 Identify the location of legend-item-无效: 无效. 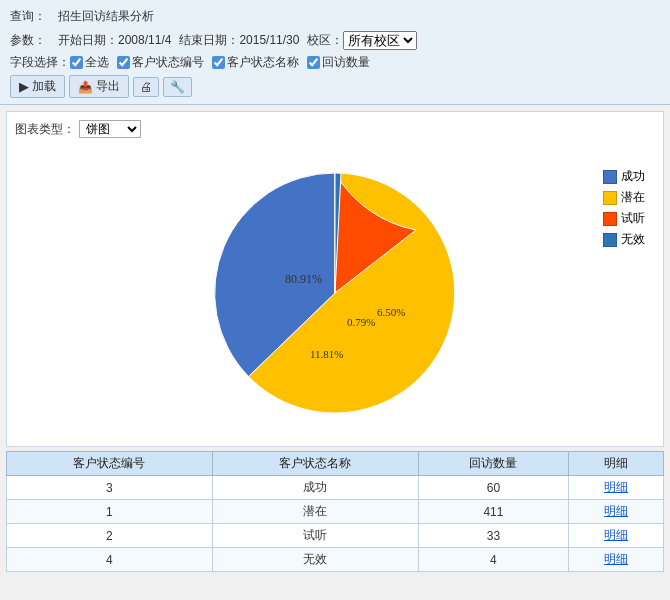
(624, 240).